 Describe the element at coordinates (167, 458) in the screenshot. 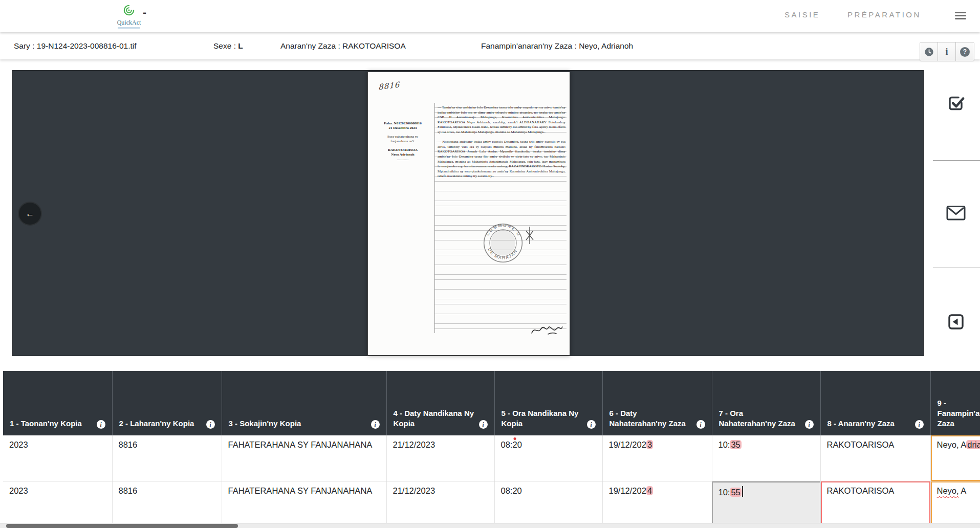

I see `cell-row1-col2: 8816` at that location.